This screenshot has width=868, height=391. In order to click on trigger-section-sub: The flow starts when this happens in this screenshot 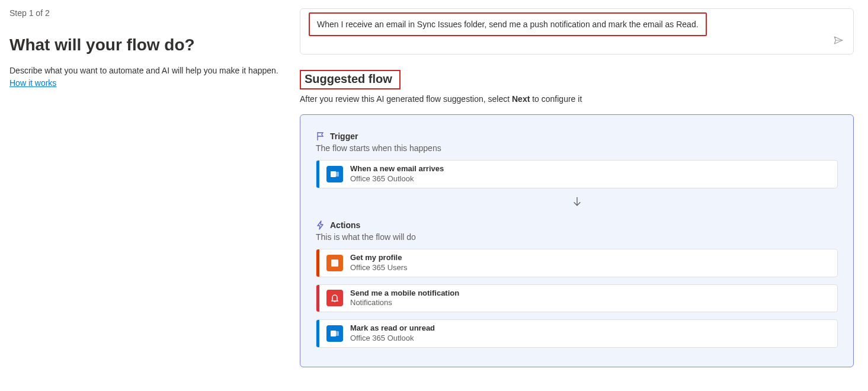, I will do `click(577, 148)`.